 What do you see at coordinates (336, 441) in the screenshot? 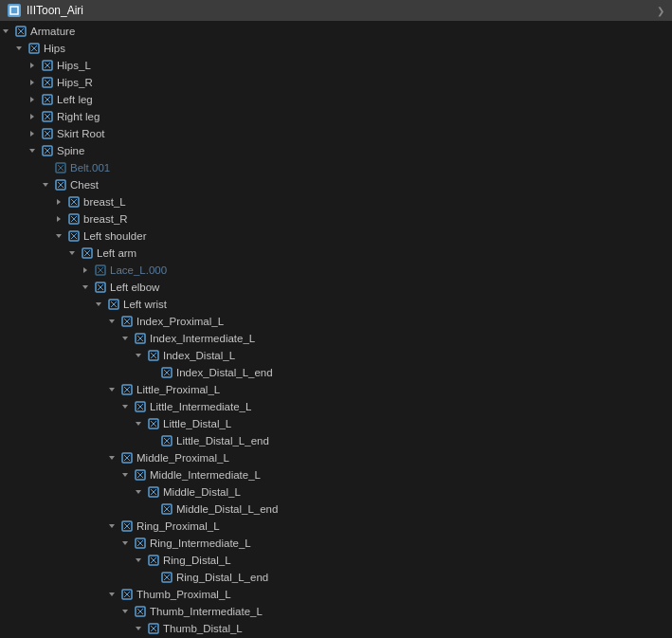
I see `tree-item: Little_Distal_L_end` at bounding box center [336, 441].